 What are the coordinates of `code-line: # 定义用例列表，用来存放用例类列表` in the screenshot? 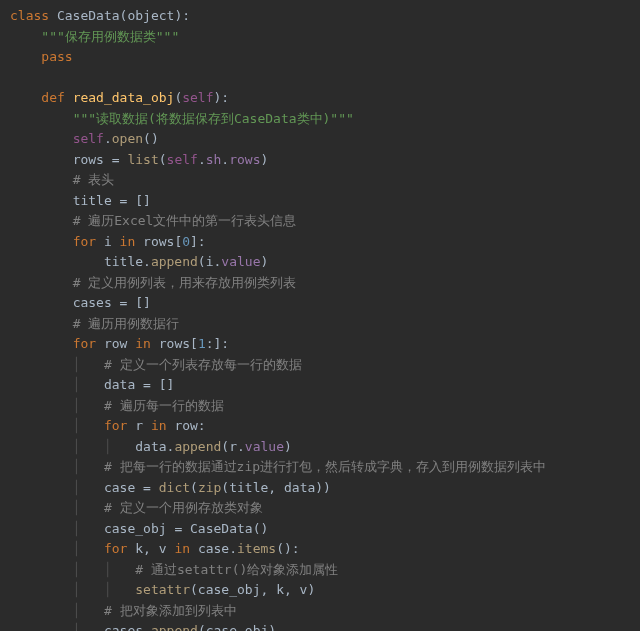 It's located at (153, 282).